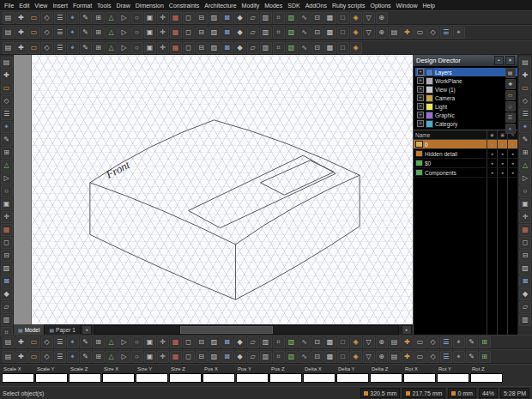 Image resolution: width=532 pixels, height=399 pixels. What do you see at coordinates (420, 98) in the screenshot?
I see `expander-icon: +` at bounding box center [420, 98].